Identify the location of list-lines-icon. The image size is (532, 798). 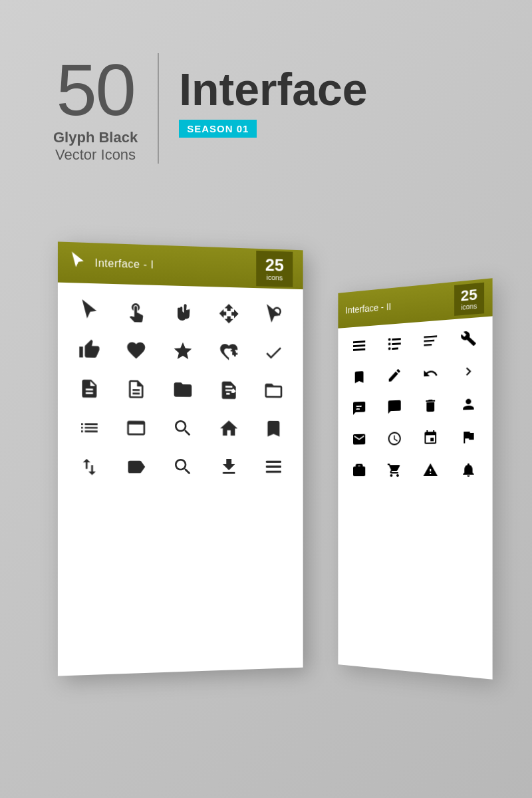
(431, 341).